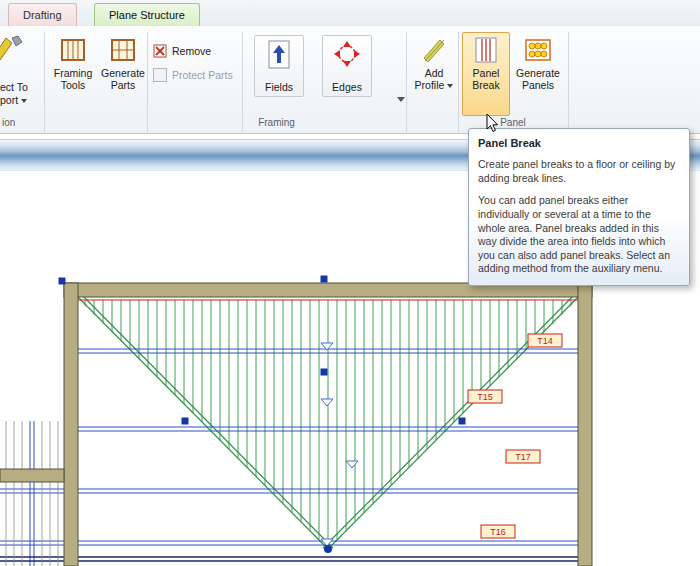 Image resolution: width=700 pixels, height=566 pixels. I want to click on connect-label-line2: port, so click(14, 100).